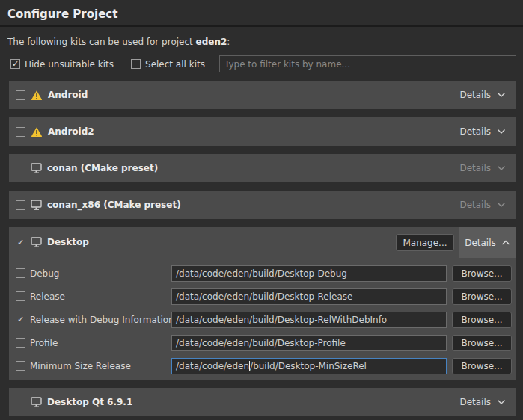  Describe the element at coordinates (175, 64) in the screenshot. I see `select-all-label: Select all kits` at that location.